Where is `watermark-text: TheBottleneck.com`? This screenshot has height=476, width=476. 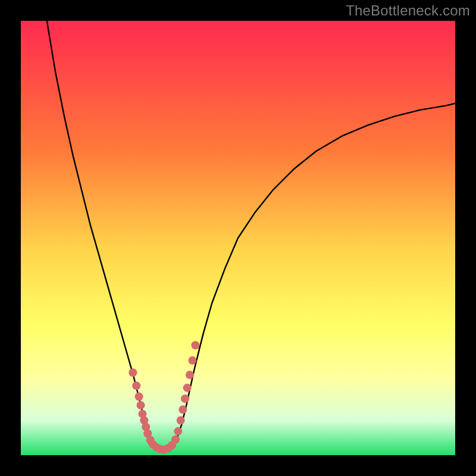 watermark-text: TheBottleneck.com is located at coordinates (408, 11).